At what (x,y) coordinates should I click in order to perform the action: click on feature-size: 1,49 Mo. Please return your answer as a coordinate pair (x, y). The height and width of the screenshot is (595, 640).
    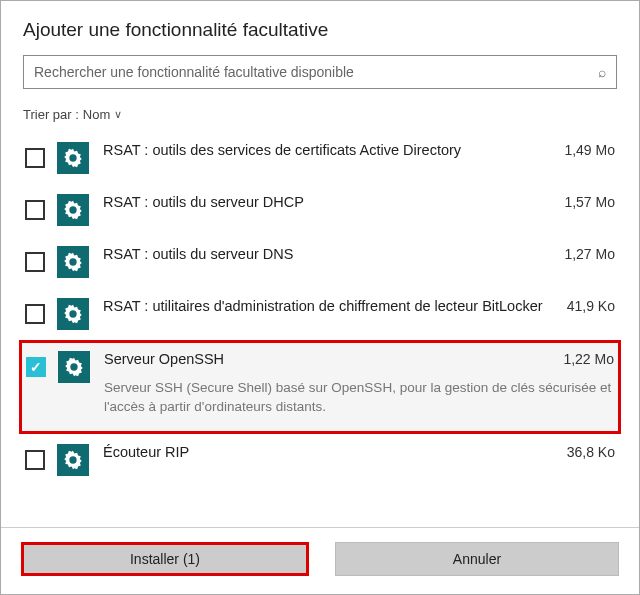
    Looking at the image, I should click on (584, 150).